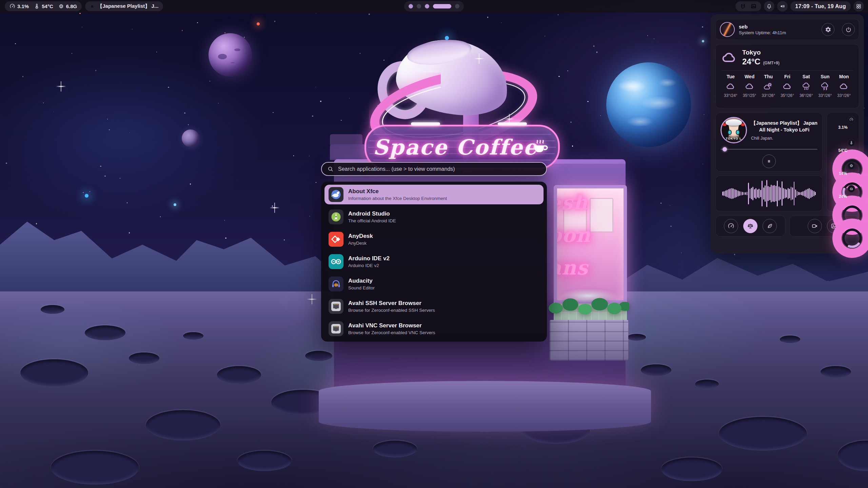  I want to click on power-button, so click(848, 29).